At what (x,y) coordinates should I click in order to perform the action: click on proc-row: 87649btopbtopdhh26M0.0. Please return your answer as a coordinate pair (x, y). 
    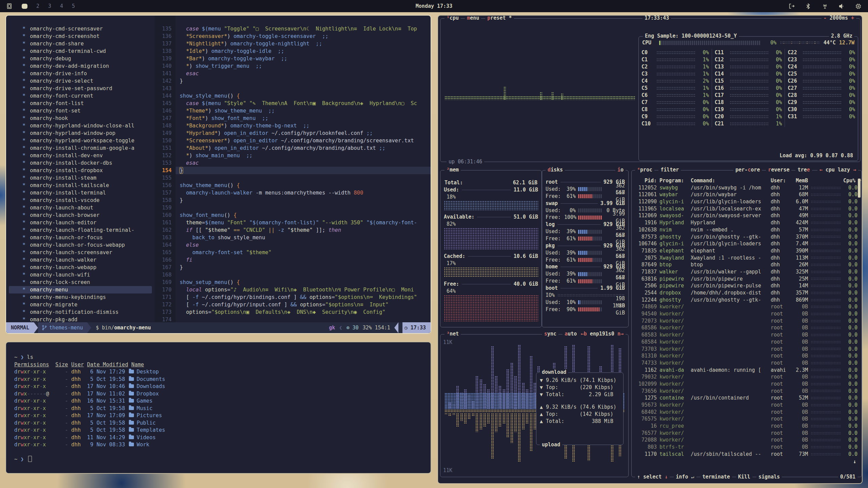
    Looking at the image, I should click on (747, 265).